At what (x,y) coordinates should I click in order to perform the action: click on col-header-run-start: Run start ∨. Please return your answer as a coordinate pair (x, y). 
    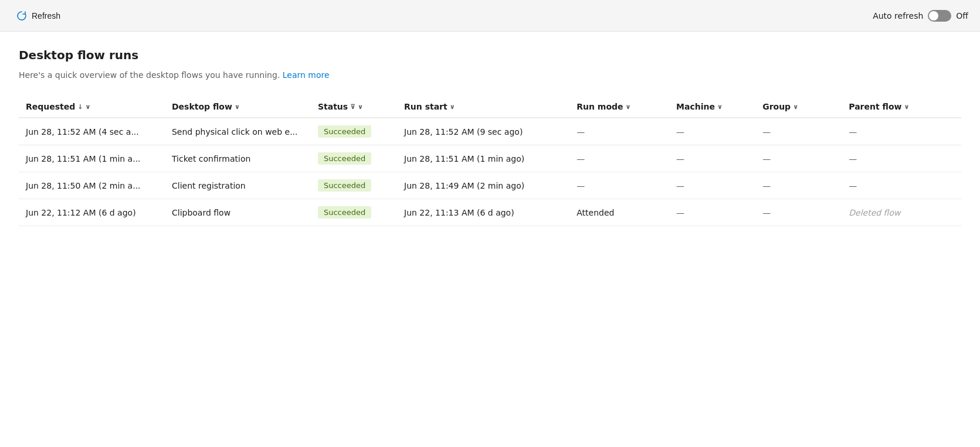
    Looking at the image, I should click on (483, 107).